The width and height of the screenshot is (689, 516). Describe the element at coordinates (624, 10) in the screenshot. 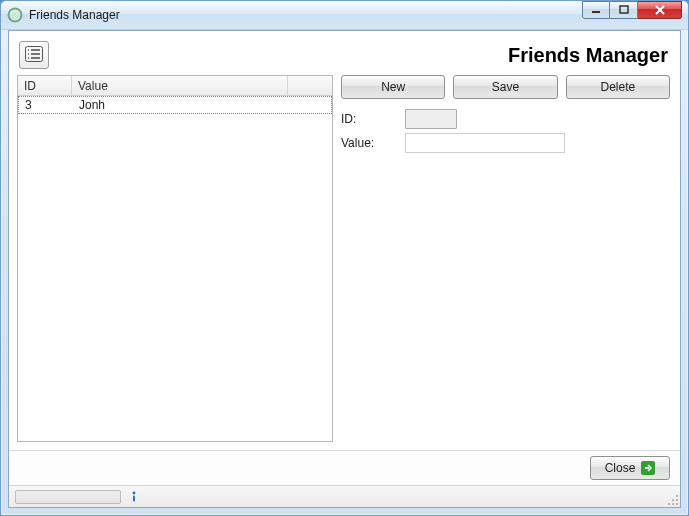

I see `maximize-button` at that location.